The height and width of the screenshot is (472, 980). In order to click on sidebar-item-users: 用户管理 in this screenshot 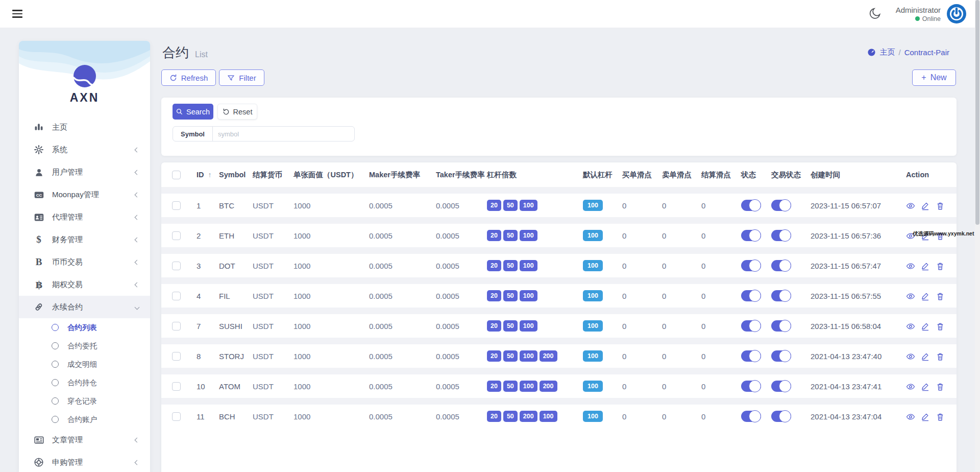, I will do `click(85, 172)`.